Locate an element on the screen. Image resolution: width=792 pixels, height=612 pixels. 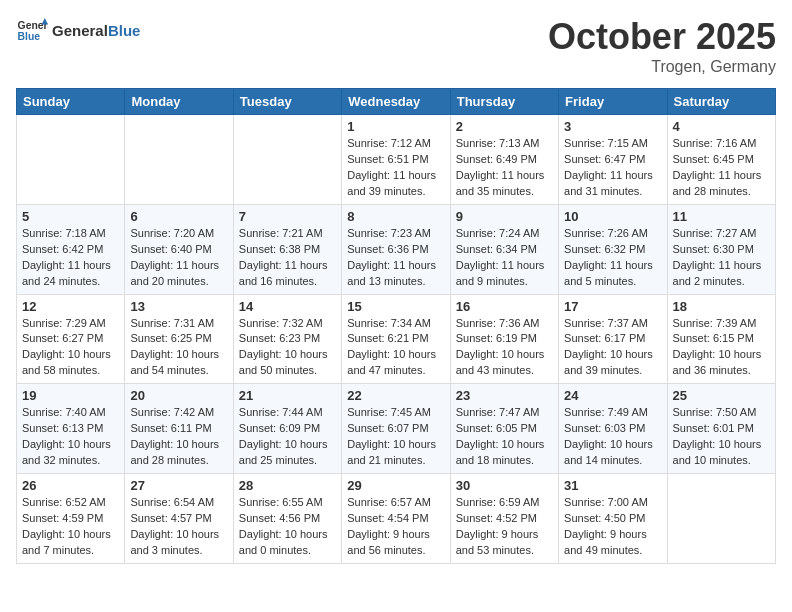
day-info: Sunrise: 7:24 AM Sunset: 6:34 PM Dayligh… is located at coordinates (504, 258).